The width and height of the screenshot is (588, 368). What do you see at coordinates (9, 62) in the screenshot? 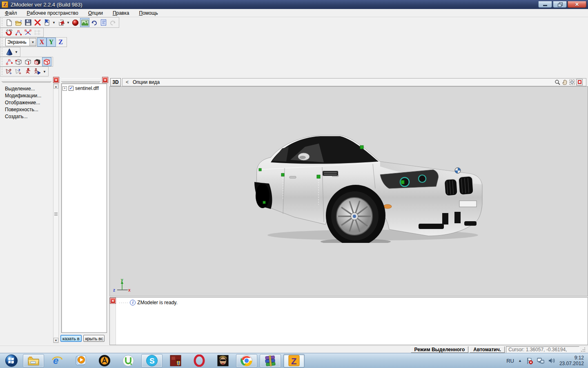
I see `spline-mode-button` at bounding box center [9, 62].